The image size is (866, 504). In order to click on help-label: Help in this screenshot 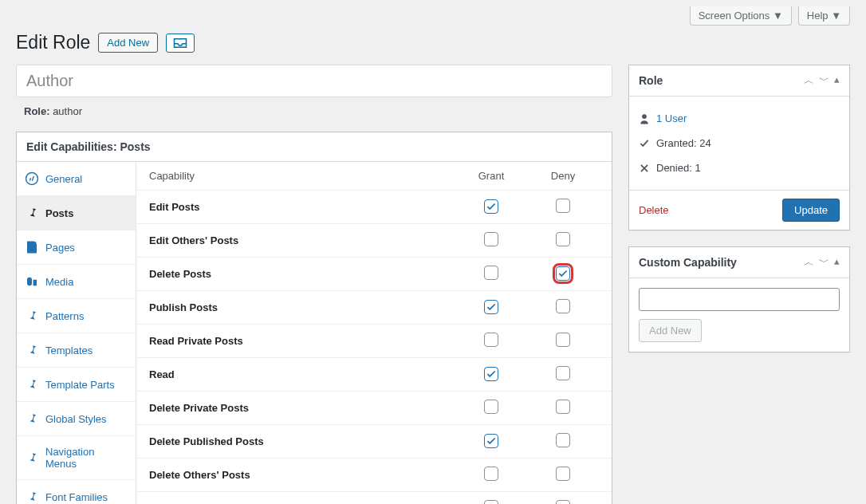, I will do `click(818, 16)`.